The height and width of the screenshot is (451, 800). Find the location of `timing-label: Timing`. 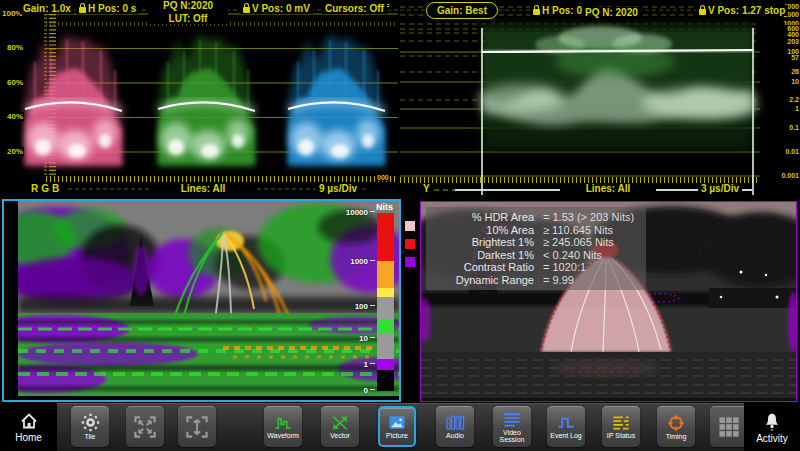

timing-label: Timing is located at coordinates (676, 436).